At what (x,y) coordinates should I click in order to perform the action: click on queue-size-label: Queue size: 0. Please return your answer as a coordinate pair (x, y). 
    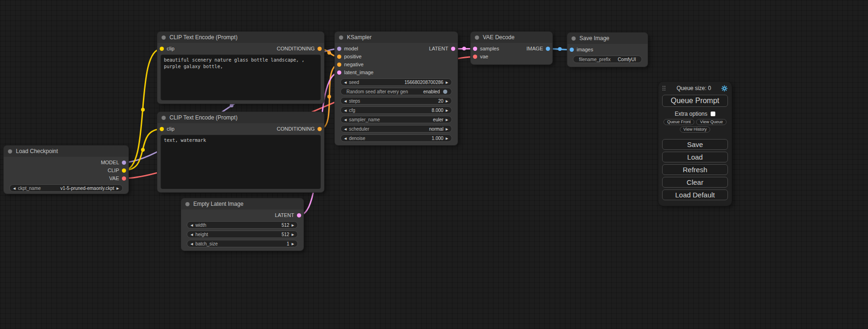
    Looking at the image, I should click on (694, 88).